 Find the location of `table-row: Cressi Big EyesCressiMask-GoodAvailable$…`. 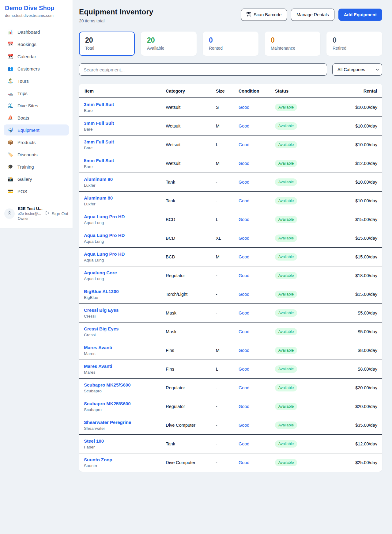

table-row: Cressi Big EyesCressiMask-GoodAvailable$… is located at coordinates (231, 332).